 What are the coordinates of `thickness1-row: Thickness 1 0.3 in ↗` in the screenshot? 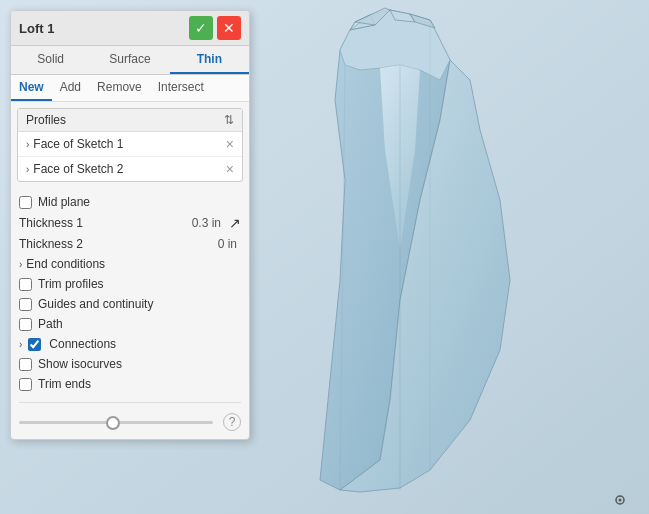 It's located at (130, 223).